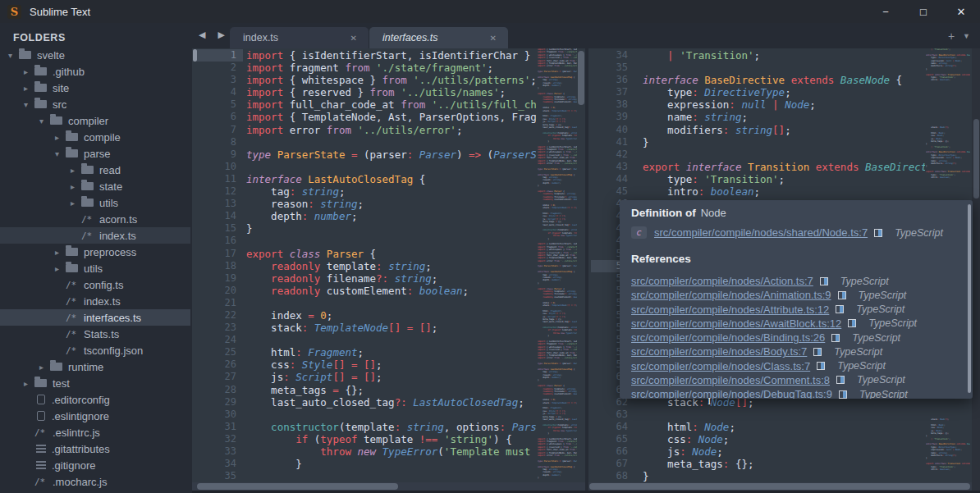 The image size is (980, 493). What do you see at coordinates (784, 427) in the screenshot?
I see `code-line: html: Node;` at bounding box center [784, 427].